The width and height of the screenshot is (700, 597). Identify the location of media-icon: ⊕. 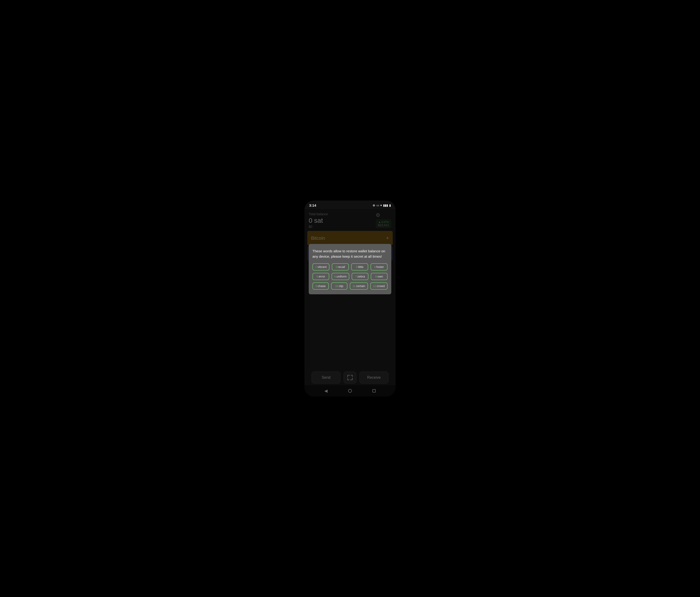
(374, 205).